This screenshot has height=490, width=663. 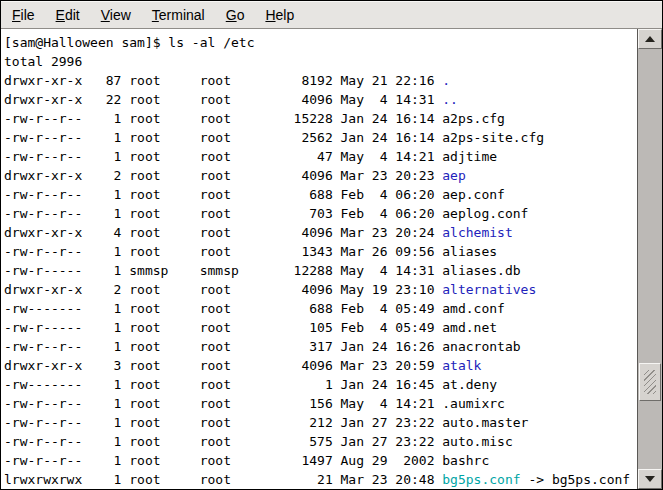 I want to click on file-listing-row: -rw-r----- 1 smmsp smmsp 12288 May 4 14:…, so click(x=320, y=270).